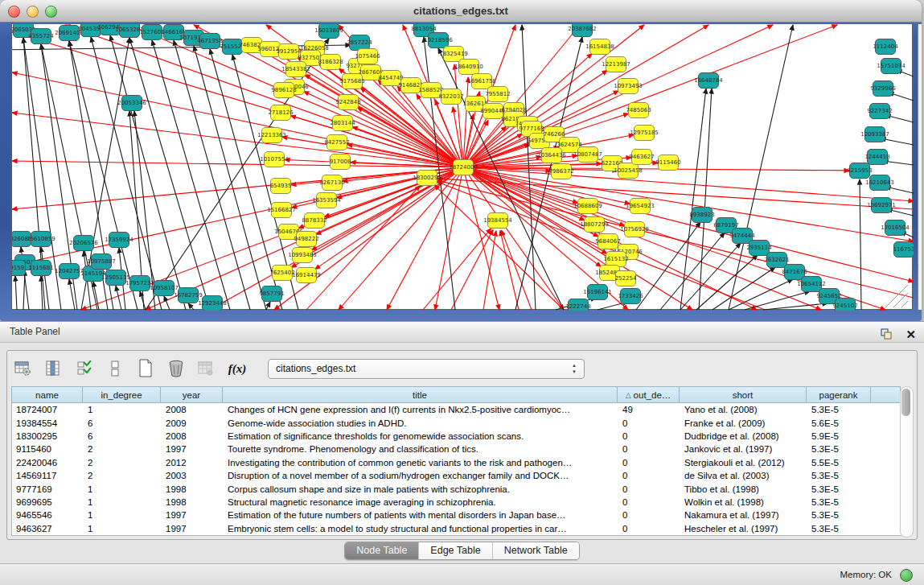 This screenshot has height=585, width=924. What do you see at coordinates (431, 90) in the screenshot?
I see `graph-node-label: 1588520` at bounding box center [431, 90].